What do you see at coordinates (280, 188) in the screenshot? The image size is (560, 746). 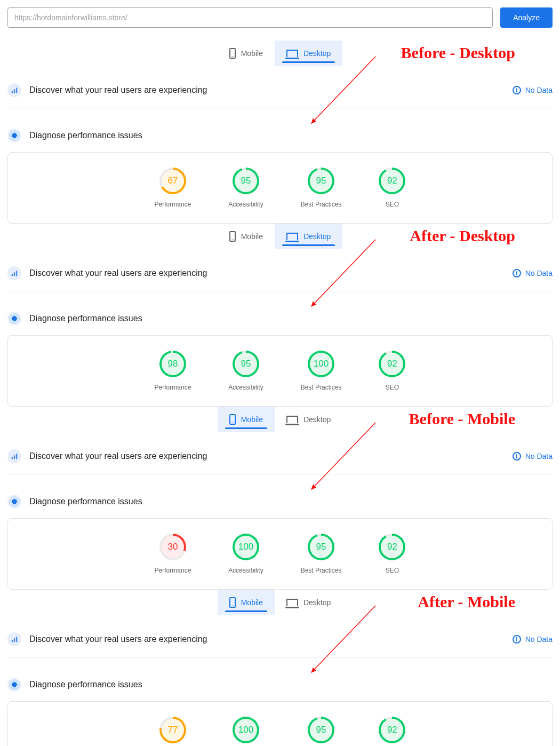 I see `lighthouse-result-card: 67 Performance 95 Accessibility 95 Best …` at bounding box center [280, 188].